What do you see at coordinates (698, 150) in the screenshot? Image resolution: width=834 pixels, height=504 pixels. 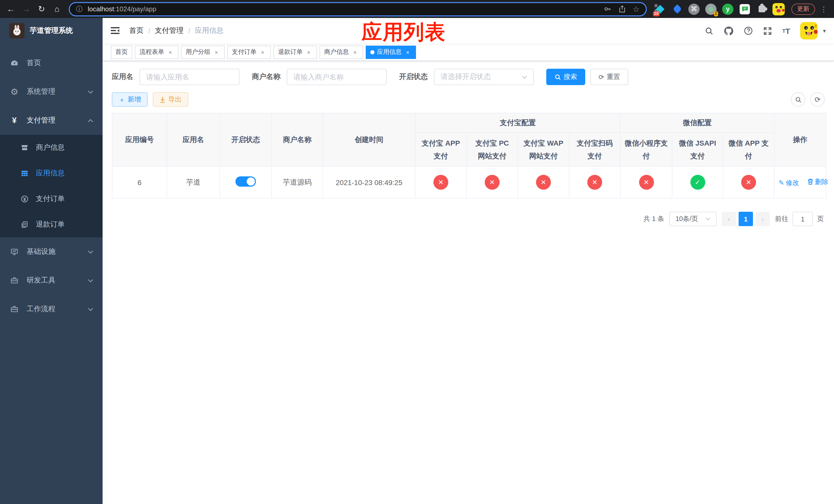 I see `col-header-wechat-jsapi: 微信 JSAPI 支付` at bounding box center [698, 150].